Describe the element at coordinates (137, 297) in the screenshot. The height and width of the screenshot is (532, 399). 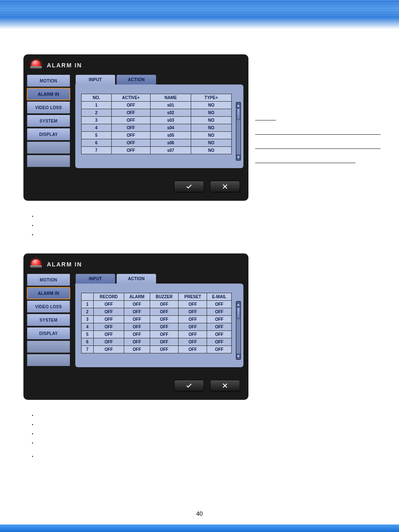
I see `col-alarm: ALARM` at that location.